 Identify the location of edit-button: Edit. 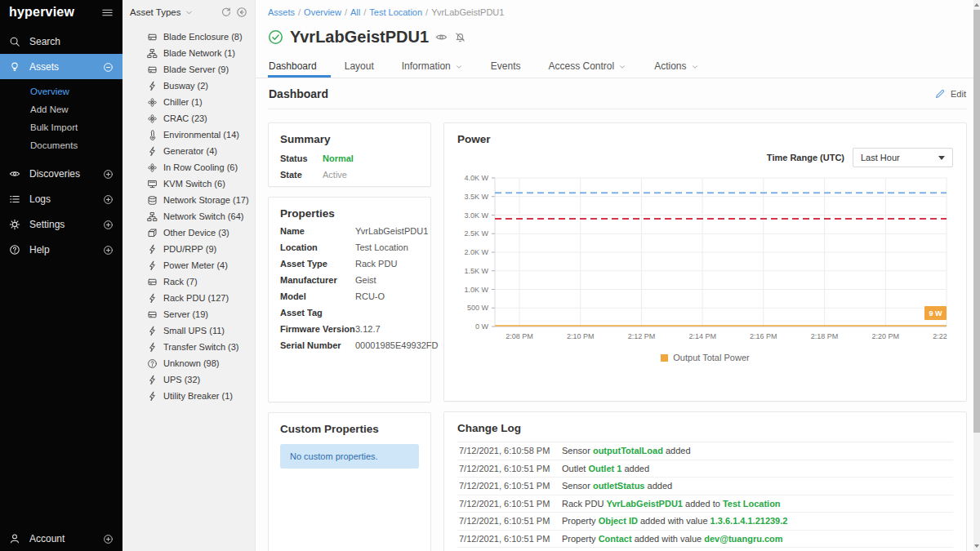
(951, 94).